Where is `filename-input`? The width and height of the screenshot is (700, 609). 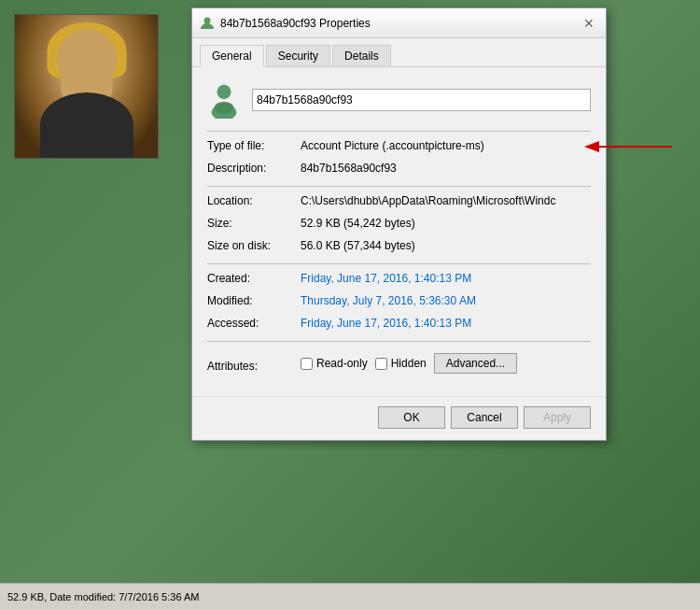
filename-input is located at coordinates (422, 100).